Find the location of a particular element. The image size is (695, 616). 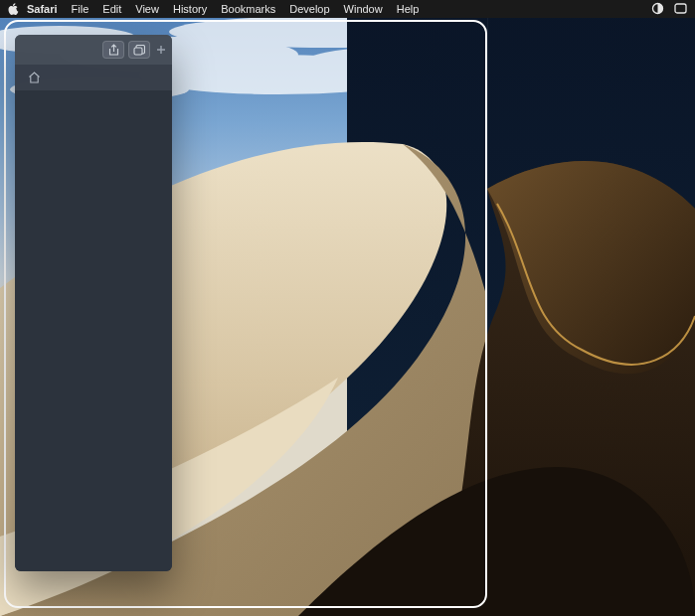

menu-develop: Develop is located at coordinates (309, 9).